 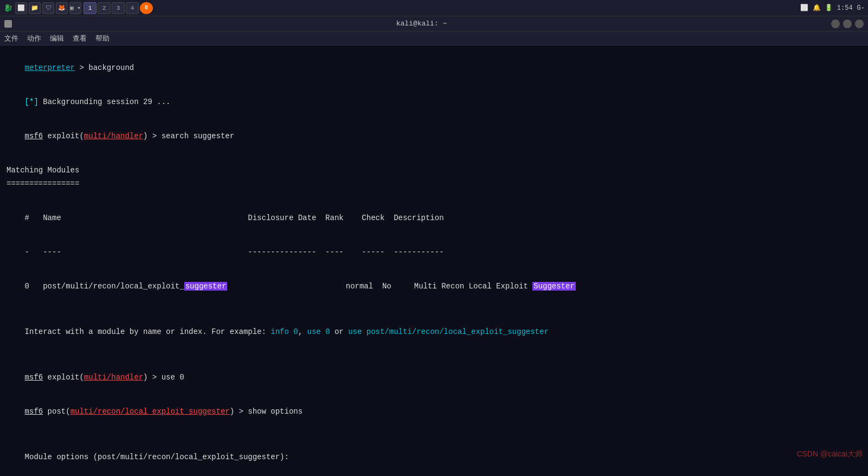 What do you see at coordinates (48, 8) in the screenshot?
I see `app-btn-3: 🛡` at bounding box center [48, 8].